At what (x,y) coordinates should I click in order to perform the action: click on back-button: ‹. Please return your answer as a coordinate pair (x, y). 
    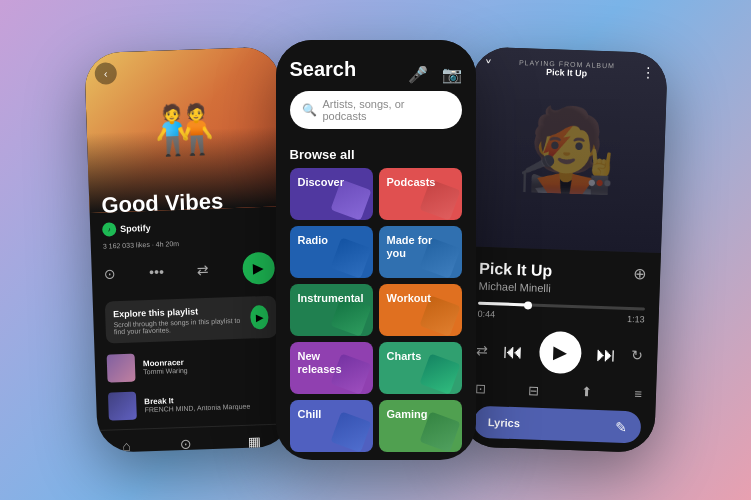
    Looking at the image, I should click on (106, 74).